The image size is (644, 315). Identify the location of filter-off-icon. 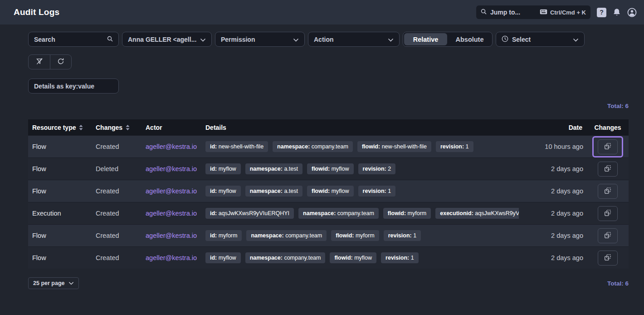
(39, 62).